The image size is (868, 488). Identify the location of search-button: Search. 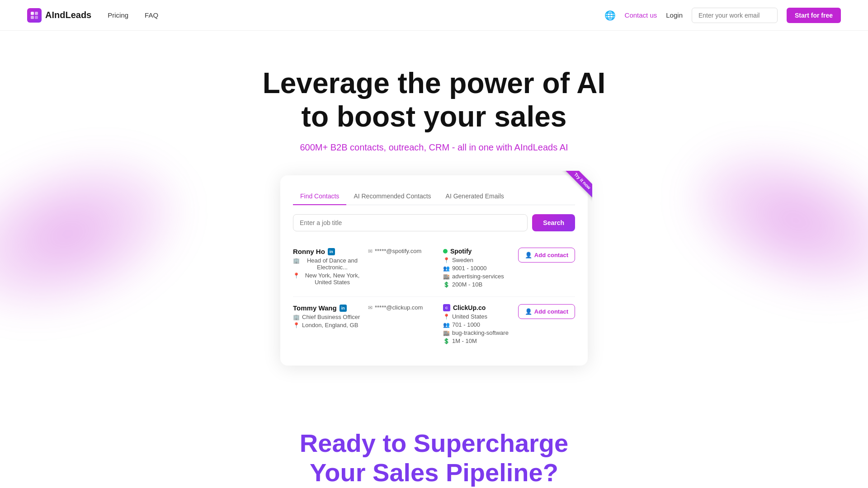
(553, 223).